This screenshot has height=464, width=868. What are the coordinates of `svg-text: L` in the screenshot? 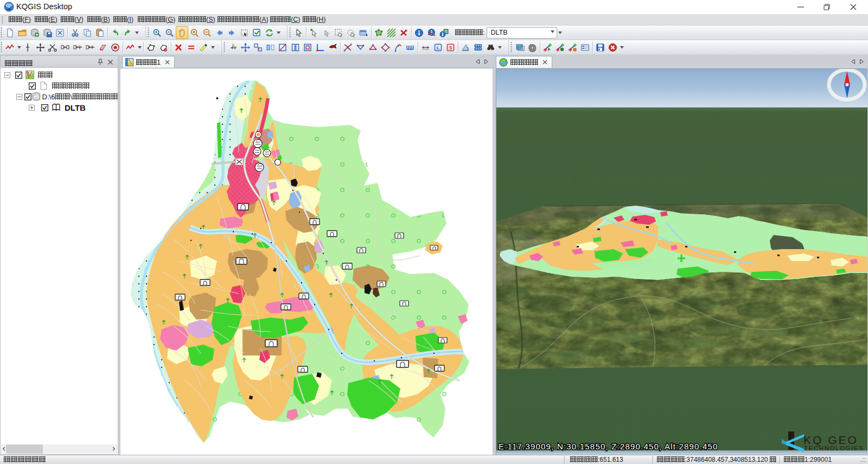 It's located at (438, 48).